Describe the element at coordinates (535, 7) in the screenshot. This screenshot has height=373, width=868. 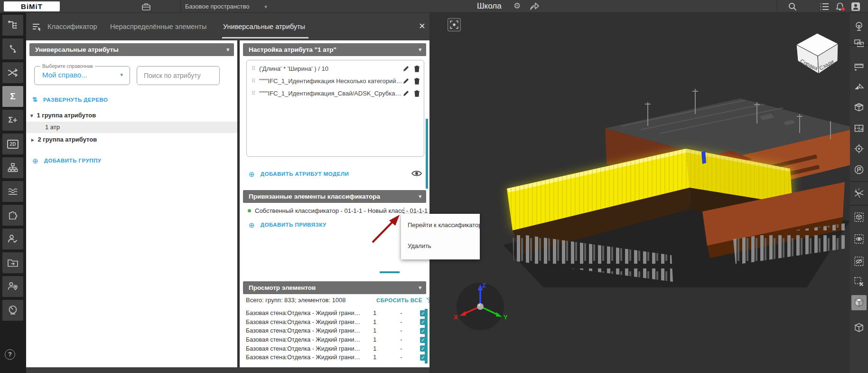
I see `share-icon` at that location.